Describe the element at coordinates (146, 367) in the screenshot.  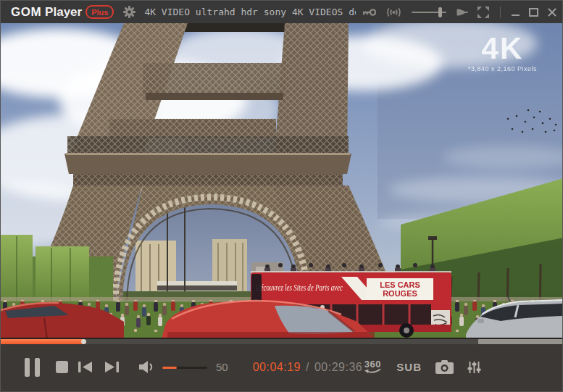
I see `volume-mute-button` at that location.